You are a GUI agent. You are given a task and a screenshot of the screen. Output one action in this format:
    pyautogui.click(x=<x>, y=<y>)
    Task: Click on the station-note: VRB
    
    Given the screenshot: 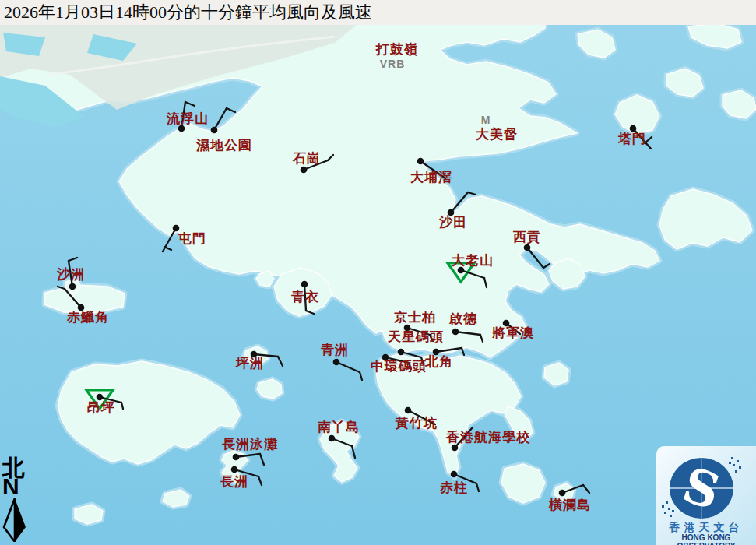 What is the action you would take?
    pyautogui.click(x=392, y=64)
    